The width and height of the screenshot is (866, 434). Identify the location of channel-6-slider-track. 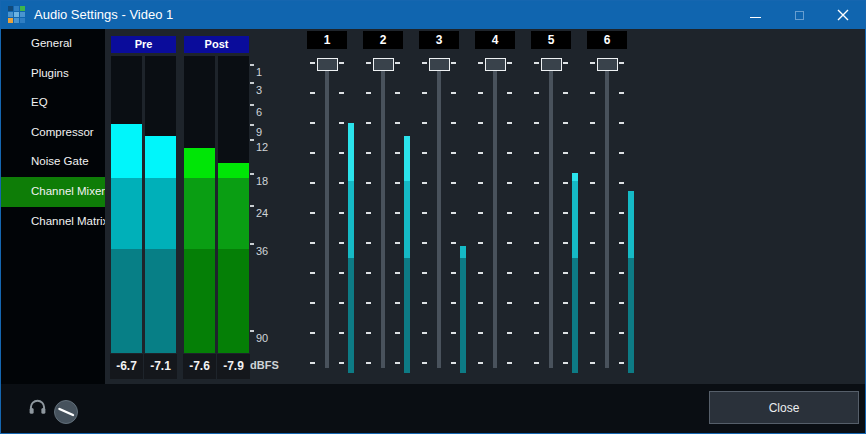
(607, 214).